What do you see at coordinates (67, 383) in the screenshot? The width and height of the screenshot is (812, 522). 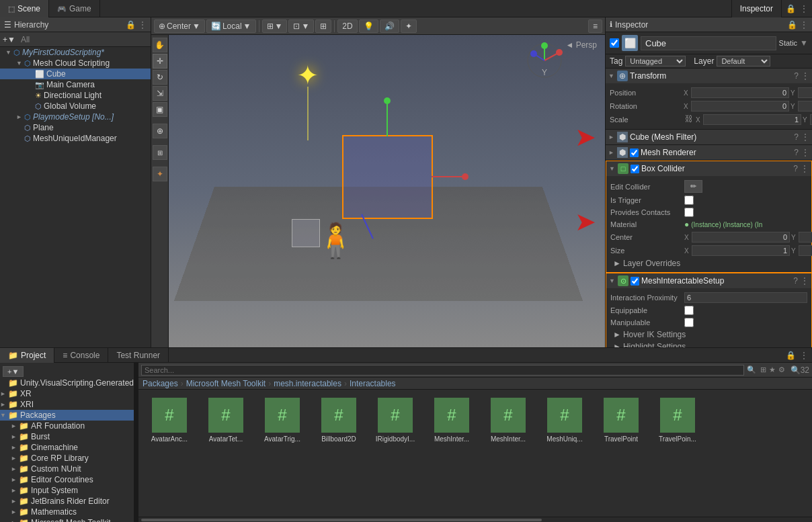 I see `tree-item: 📁 Unity.VisualScripting.Generated` at bounding box center [67, 383].